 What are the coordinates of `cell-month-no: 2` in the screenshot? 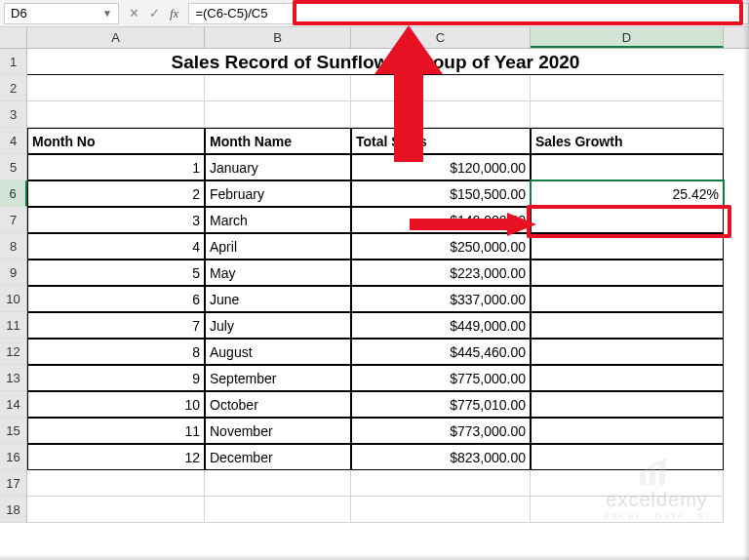 It's located at (116, 193).